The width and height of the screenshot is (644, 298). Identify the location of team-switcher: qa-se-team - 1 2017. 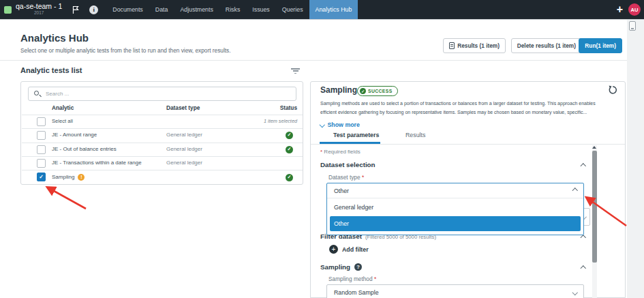
(39, 10).